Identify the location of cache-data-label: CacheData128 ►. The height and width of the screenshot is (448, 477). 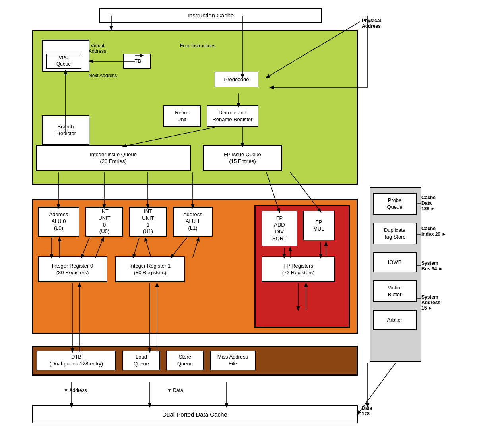
(429, 203).